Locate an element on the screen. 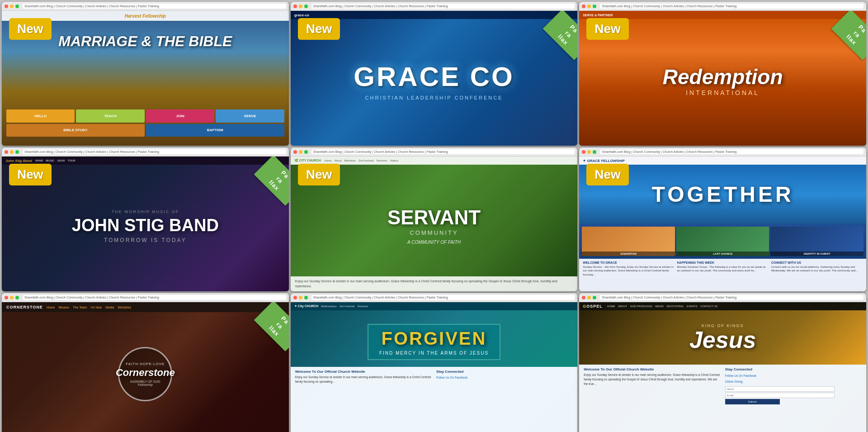 The height and width of the screenshot is (432, 868). card-harvest-fellowship: Sharefaith.com Blog | Church Community |… is located at coordinates (146, 74).